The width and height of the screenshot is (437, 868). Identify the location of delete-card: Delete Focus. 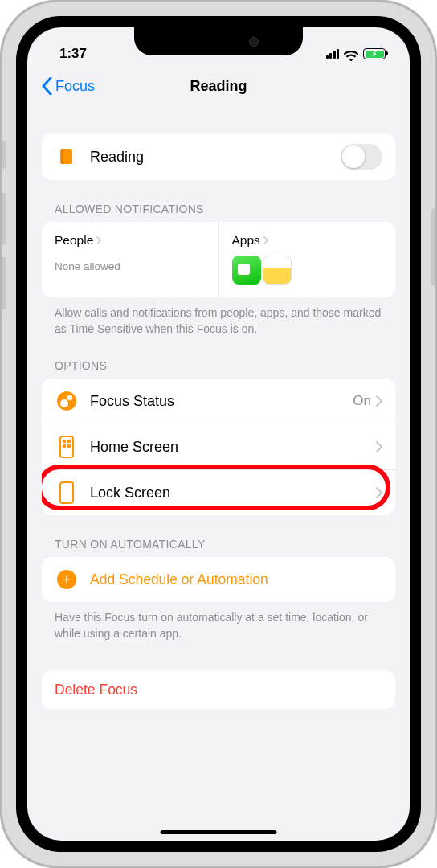
(218, 690).